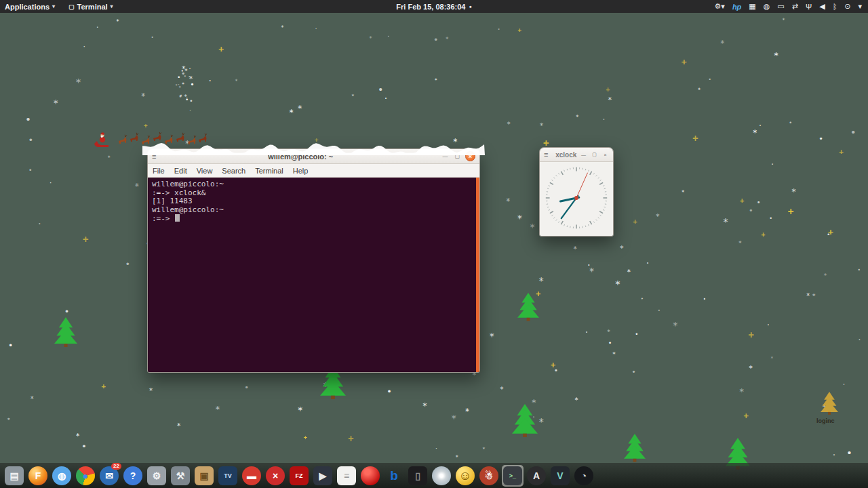 The height and width of the screenshot is (488, 868). Describe the element at coordinates (584, 476) in the screenshot. I see `dock-screen-timer: ◔` at that location.